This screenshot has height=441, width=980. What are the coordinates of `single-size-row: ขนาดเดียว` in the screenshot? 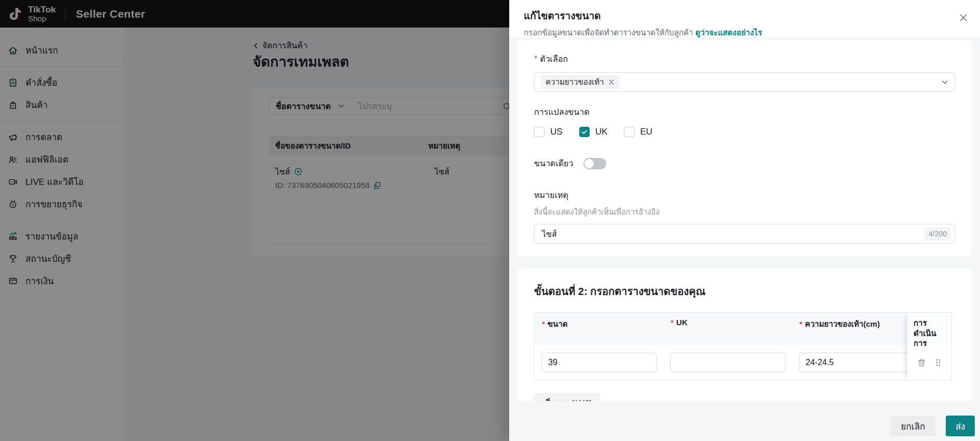 It's located at (744, 163).